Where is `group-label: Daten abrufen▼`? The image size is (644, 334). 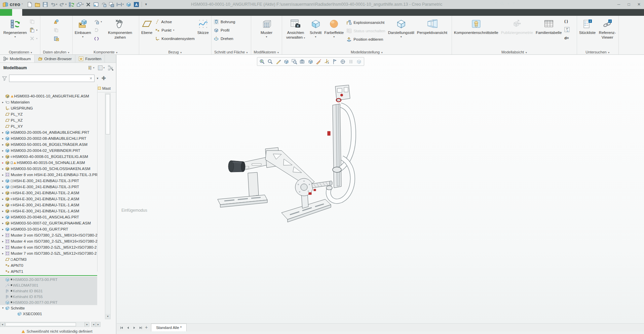
group-label: Daten abrufen▼ is located at coordinates (56, 52).